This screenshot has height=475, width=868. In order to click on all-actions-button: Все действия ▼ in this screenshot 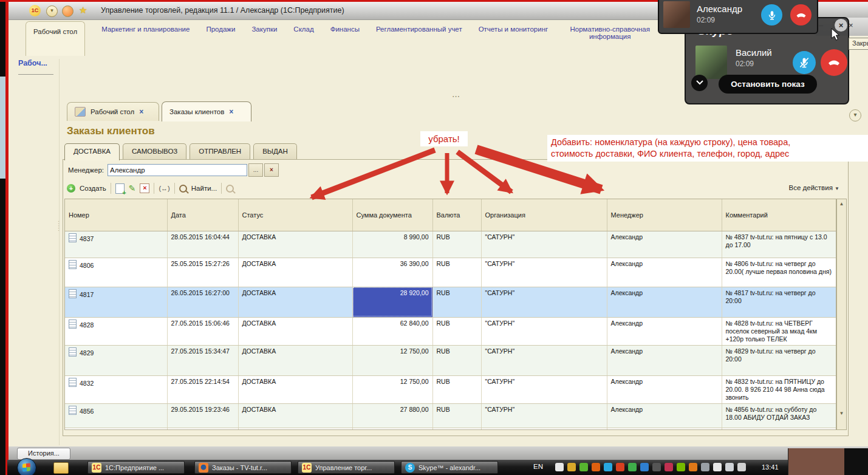, I will do `click(814, 188)`.